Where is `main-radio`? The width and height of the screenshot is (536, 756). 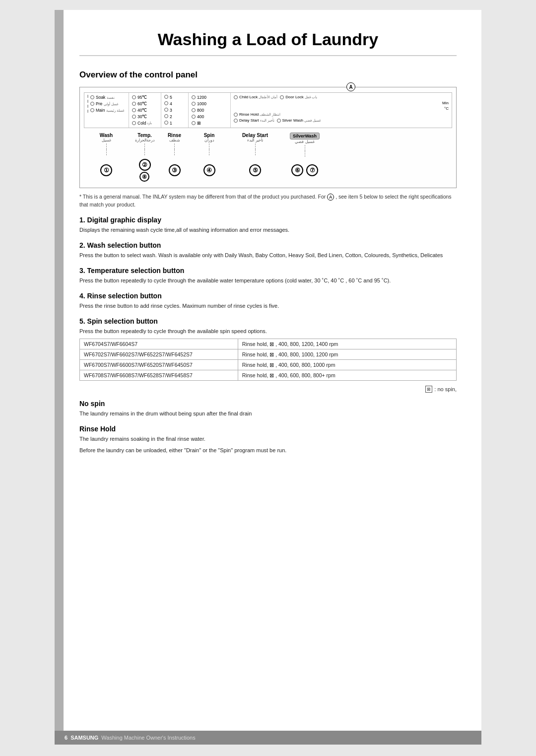 main-radio is located at coordinates (92, 110).